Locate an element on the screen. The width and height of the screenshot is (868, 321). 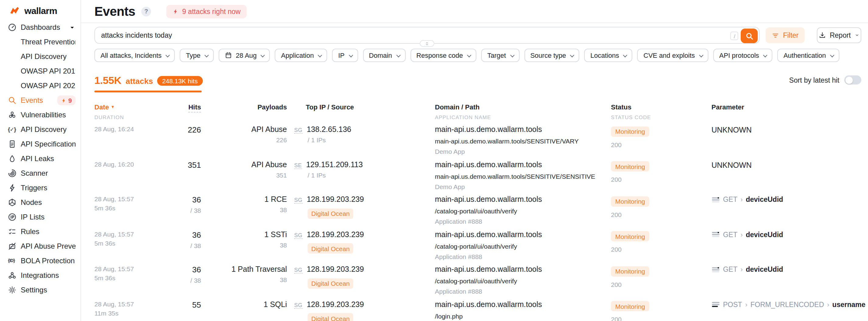
filter-chip-28-aug: 28 Aug is located at coordinates (245, 55).